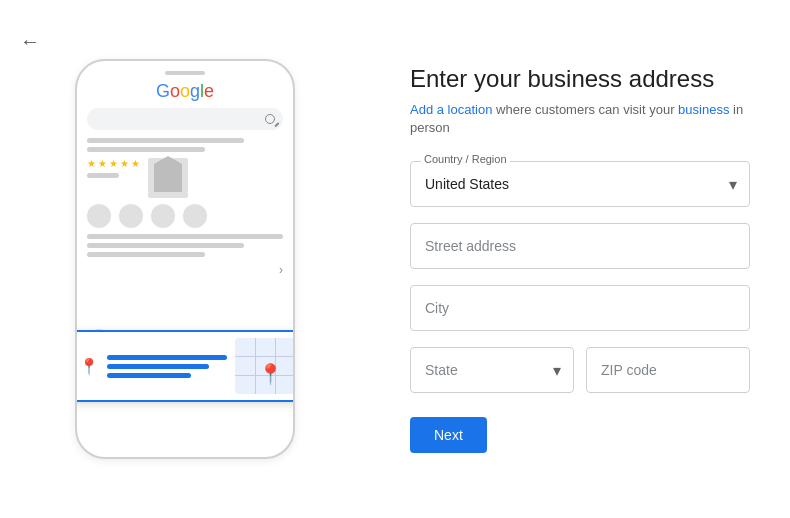 This screenshot has width=790, height=518. I want to click on form-title: Enter your business address, so click(580, 79).